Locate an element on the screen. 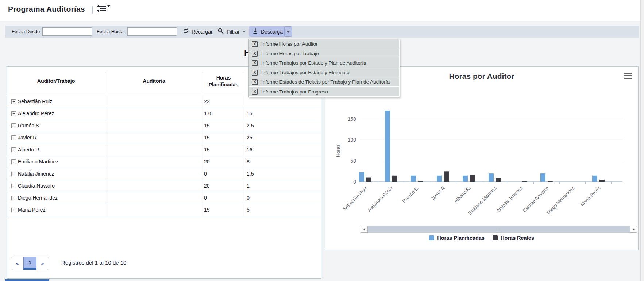  svg-text: Maria Perez is located at coordinates (590, 196).